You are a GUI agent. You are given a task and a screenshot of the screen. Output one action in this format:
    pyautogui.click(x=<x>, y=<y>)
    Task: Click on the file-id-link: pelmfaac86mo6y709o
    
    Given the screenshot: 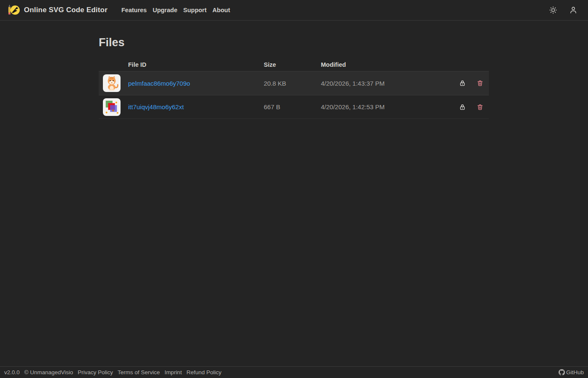 What is the action you would take?
    pyautogui.click(x=159, y=83)
    